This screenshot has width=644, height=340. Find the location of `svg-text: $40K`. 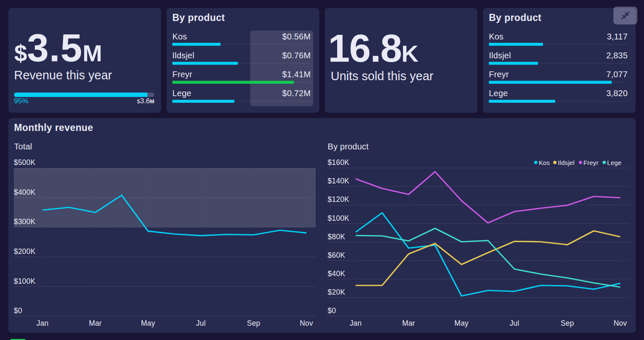

svg-text: $40K is located at coordinates (337, 274).